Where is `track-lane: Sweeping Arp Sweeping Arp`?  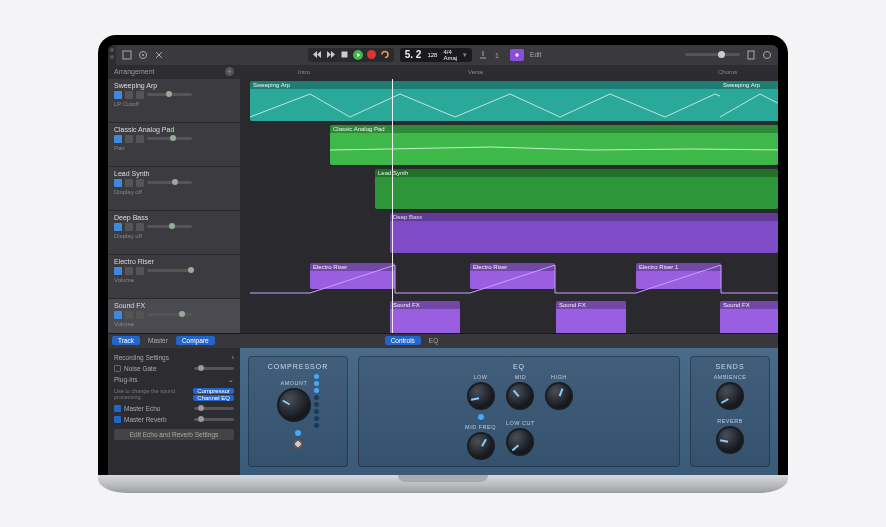 track-lane: Sweeping Arp Sweeping Arp is located at coordinates (509, 101).